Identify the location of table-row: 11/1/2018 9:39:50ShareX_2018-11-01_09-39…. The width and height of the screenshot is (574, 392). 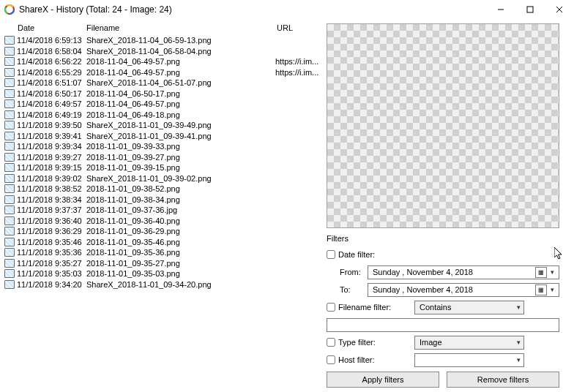
(164, 126).